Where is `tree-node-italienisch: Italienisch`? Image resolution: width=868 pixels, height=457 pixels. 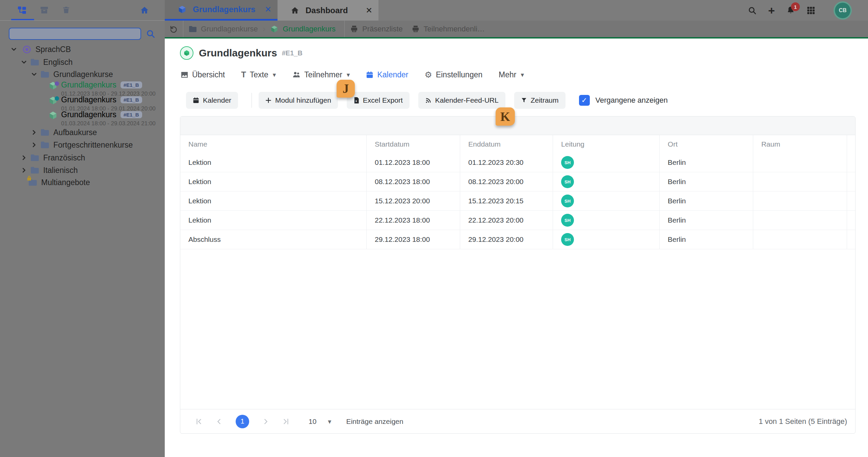 tree-node-italienisch: Italienisch is located at coordinates (49, 170).